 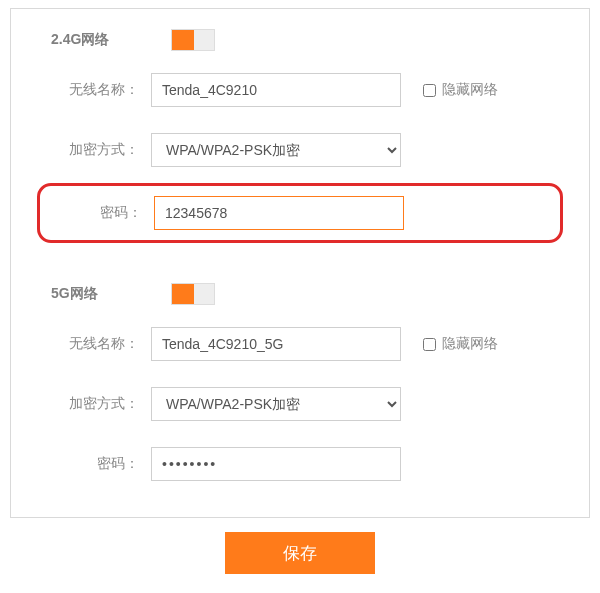 I want to click on row-5g-enc: 加密方式： WPA/WPA2-PSK加密, so click(x=300, y=404).